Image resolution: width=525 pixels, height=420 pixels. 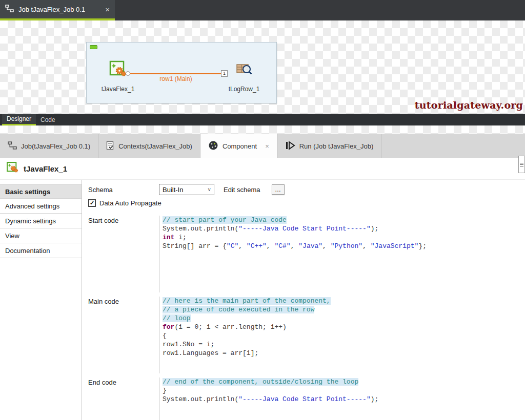 What do you see at coordinates (181, 73) in the screenshot?
I see `job-subjob-box: tJavaFlex_1 1 row1 (Main) tLogRow_1` at bounding box center [181, 73].